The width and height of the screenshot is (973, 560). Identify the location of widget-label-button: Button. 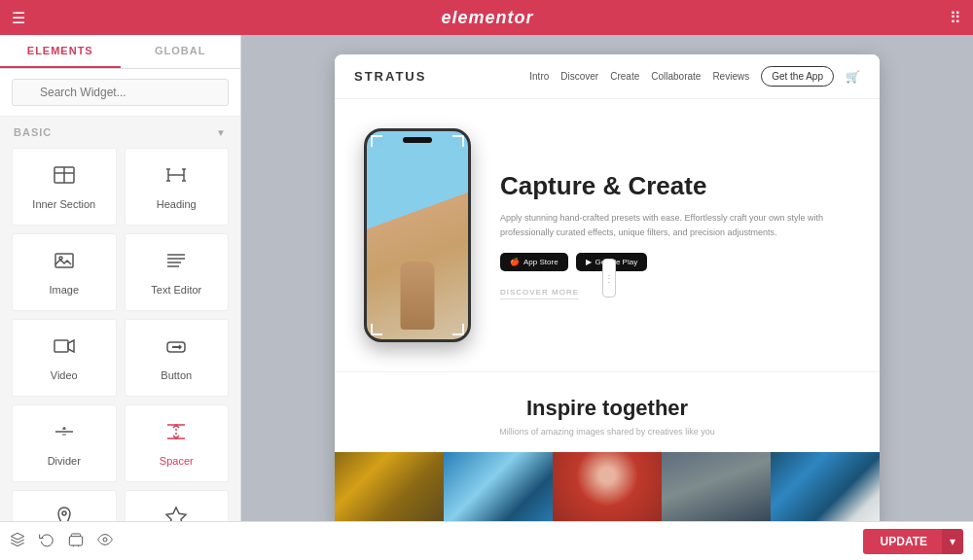
(176, 375).